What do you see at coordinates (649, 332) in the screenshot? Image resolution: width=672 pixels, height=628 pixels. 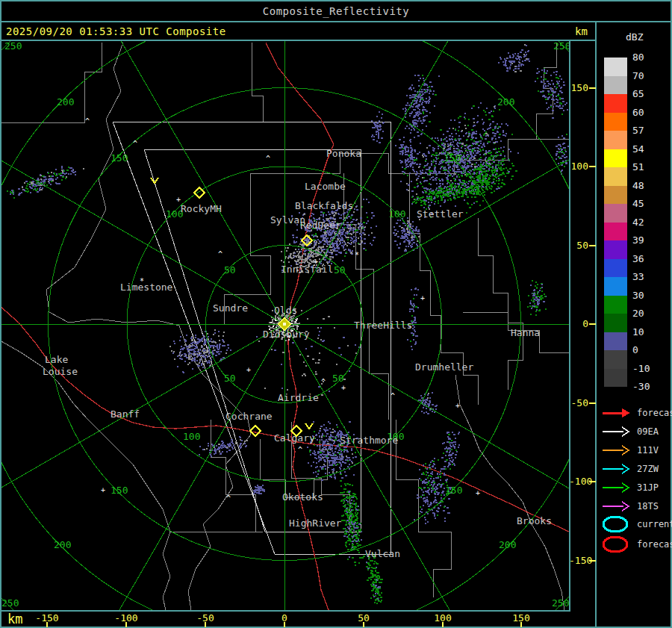 I see `colorbar-value-label: 10` at bounding box center [649, 332].